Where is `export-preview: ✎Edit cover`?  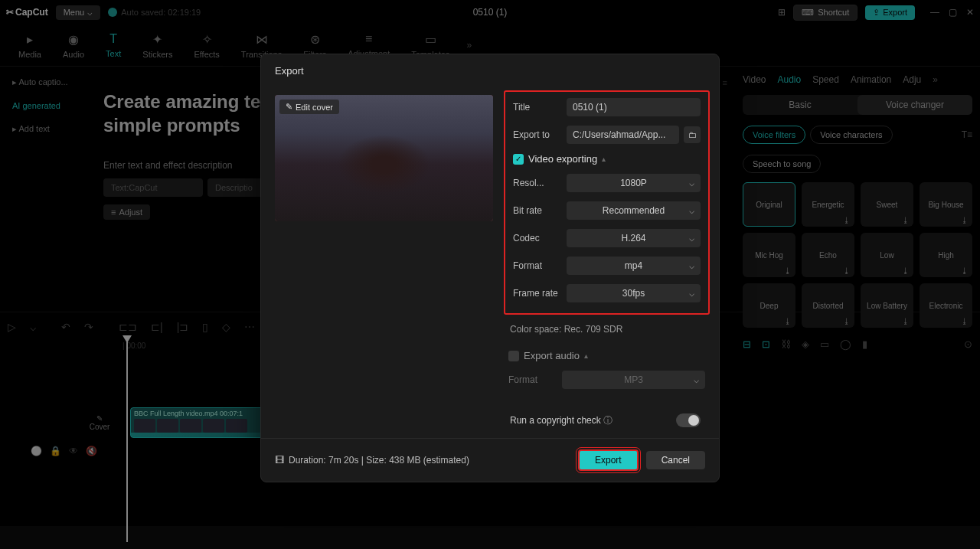
export-preview: ✎Edit cover is located at coordinates (384, 158).